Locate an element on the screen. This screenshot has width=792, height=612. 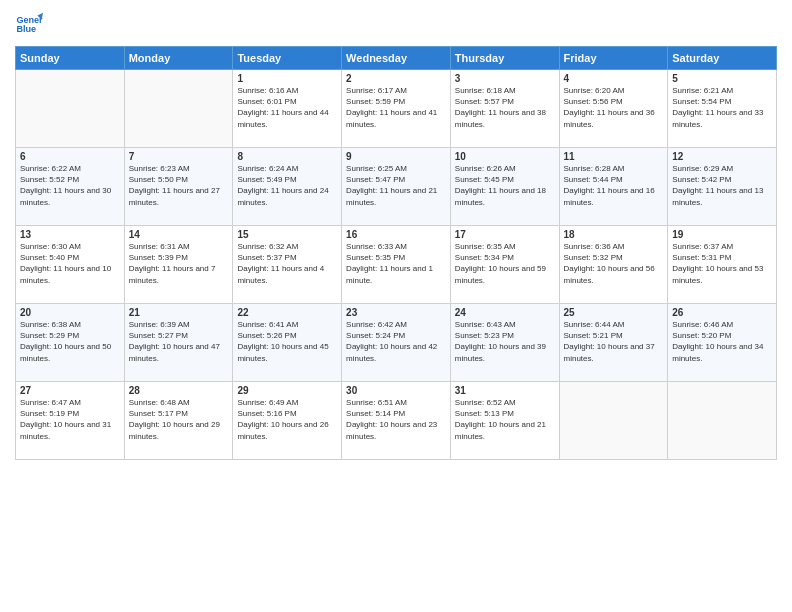
day-cell: 4Sunrise: 6:20 AMSunset: 5:56 PMDaylight… is located at coordinates (614, 109).